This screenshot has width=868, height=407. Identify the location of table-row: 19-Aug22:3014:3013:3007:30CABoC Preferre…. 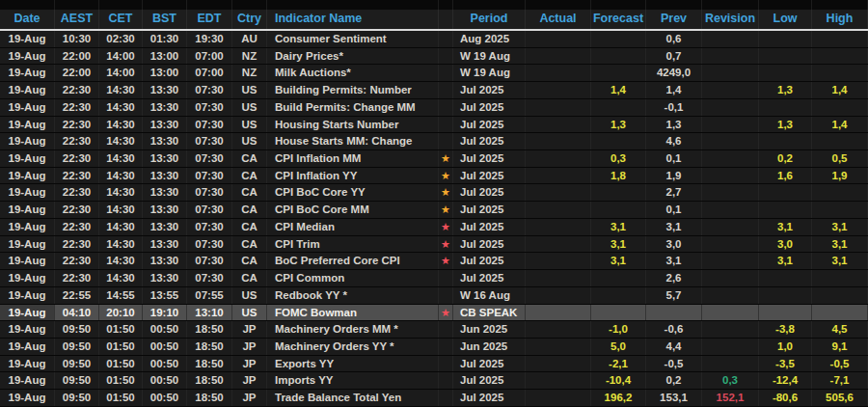
(434, 261).